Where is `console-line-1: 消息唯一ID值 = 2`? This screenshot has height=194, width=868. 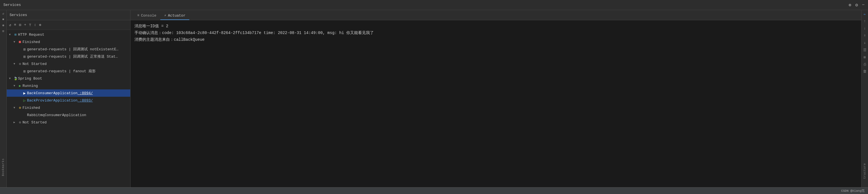
console-line-1: 消息唯一ID值 = 2 is located at coordinates (496, 26).